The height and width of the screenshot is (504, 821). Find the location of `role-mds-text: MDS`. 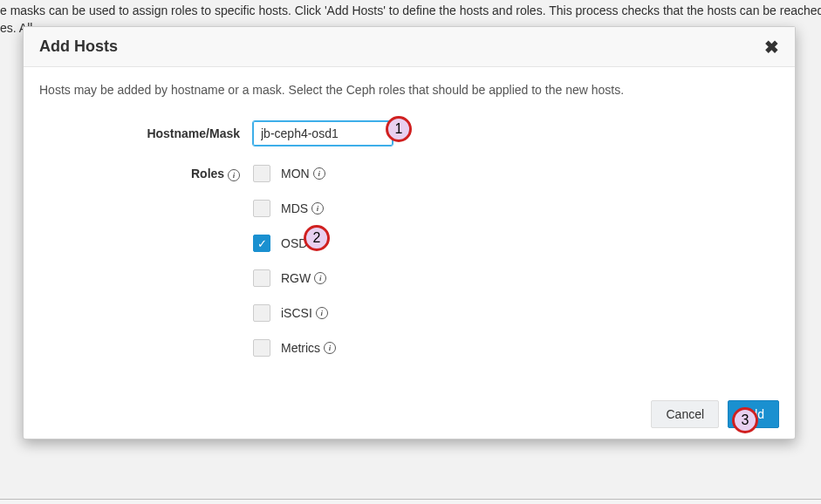

role-mds-text: MDS is located at coordinates (295, 208).